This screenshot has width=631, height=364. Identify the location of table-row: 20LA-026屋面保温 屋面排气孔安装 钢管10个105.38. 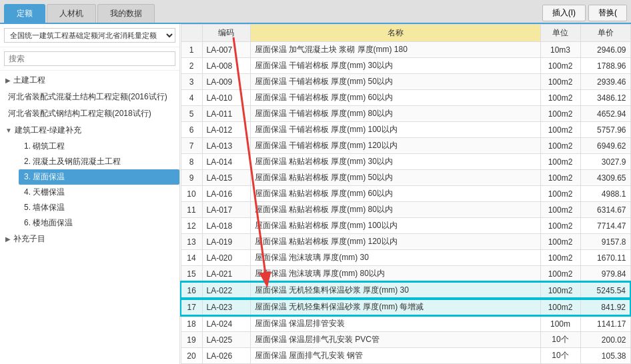
(406, 356).